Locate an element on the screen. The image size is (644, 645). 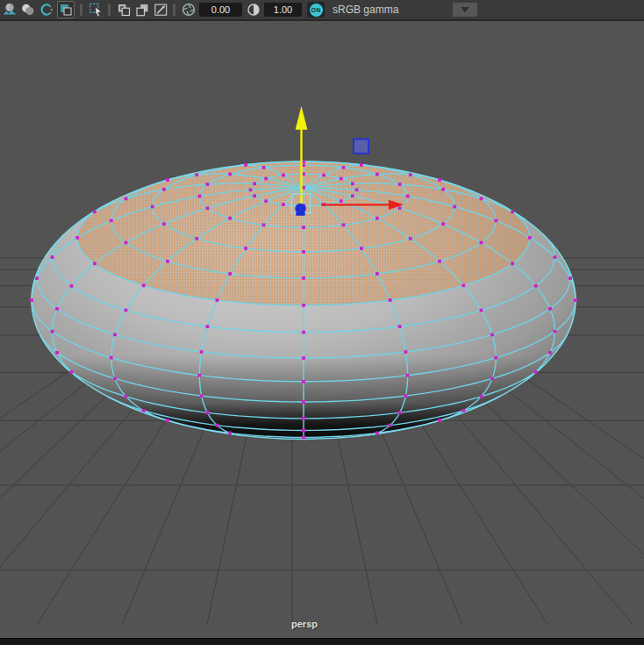
panel-toolbar: 0.00 1.00 ON sRGB gamma is located at coordinates (322, 10).